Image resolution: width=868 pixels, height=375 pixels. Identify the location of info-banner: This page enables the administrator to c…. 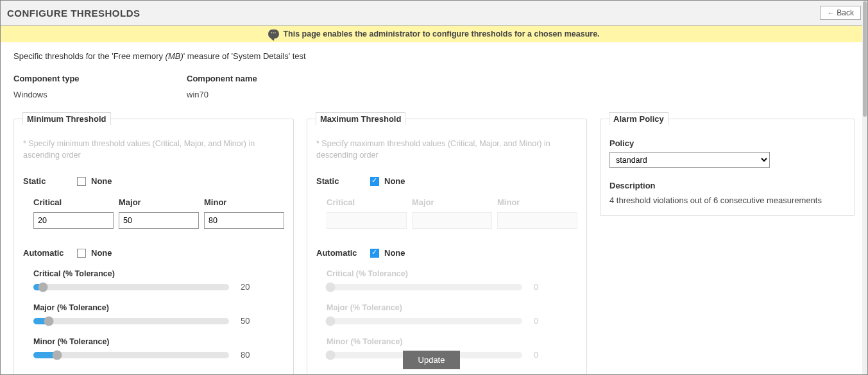
(434, 34).